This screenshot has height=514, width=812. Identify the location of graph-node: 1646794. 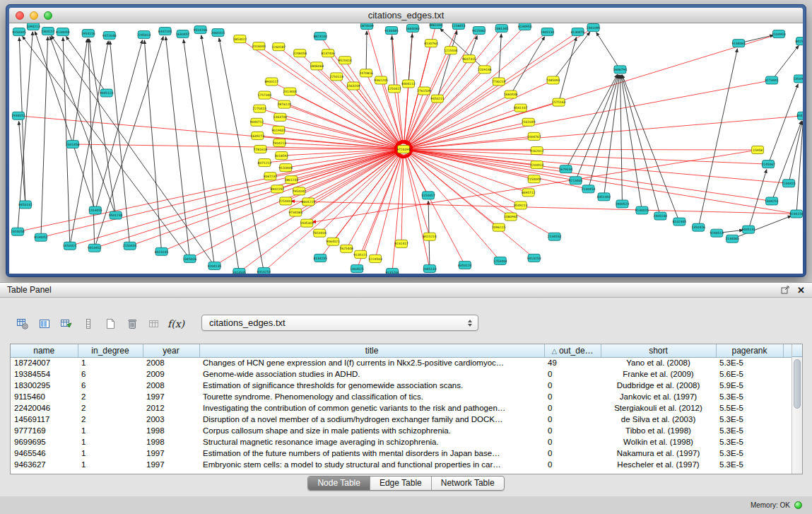
(620, 69).